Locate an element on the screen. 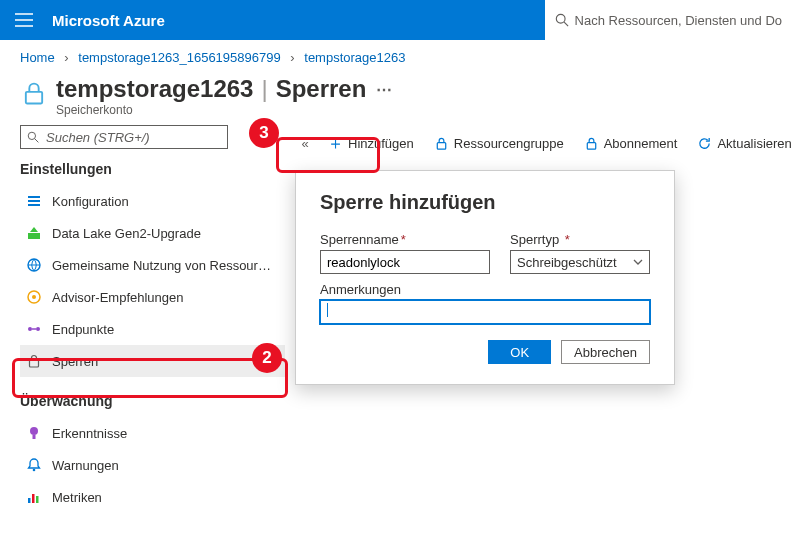 This screenshot has height=533, width=792. toolbar-label: Abonnement is located at coordinates (641, 144).